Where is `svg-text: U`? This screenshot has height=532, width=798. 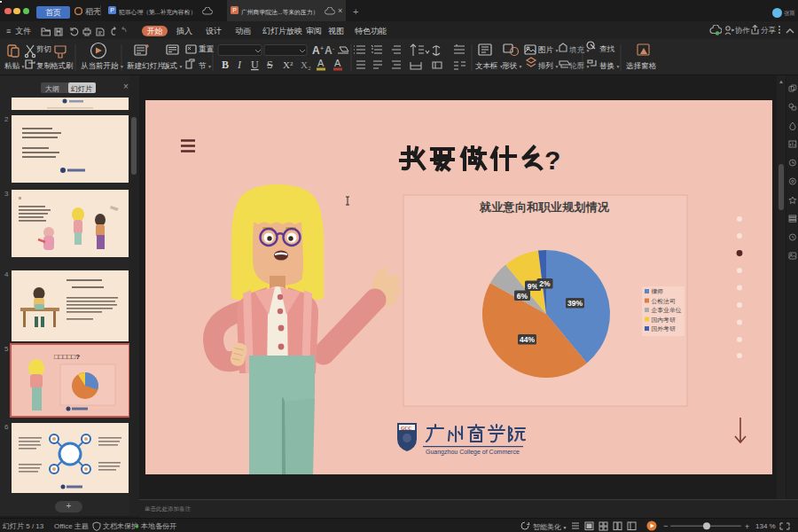
svg-text: U is located at coordinates (255, 65).